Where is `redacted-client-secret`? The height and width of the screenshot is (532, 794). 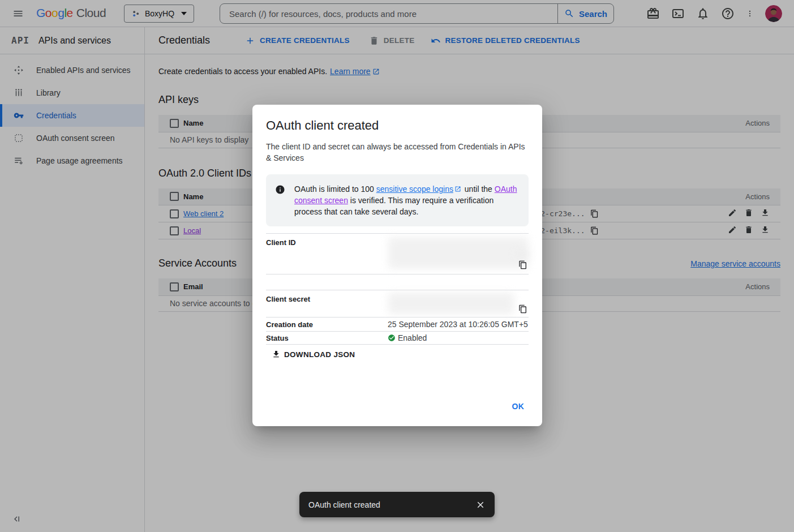 redacted-client-secret is located at coordinates (451, 303).